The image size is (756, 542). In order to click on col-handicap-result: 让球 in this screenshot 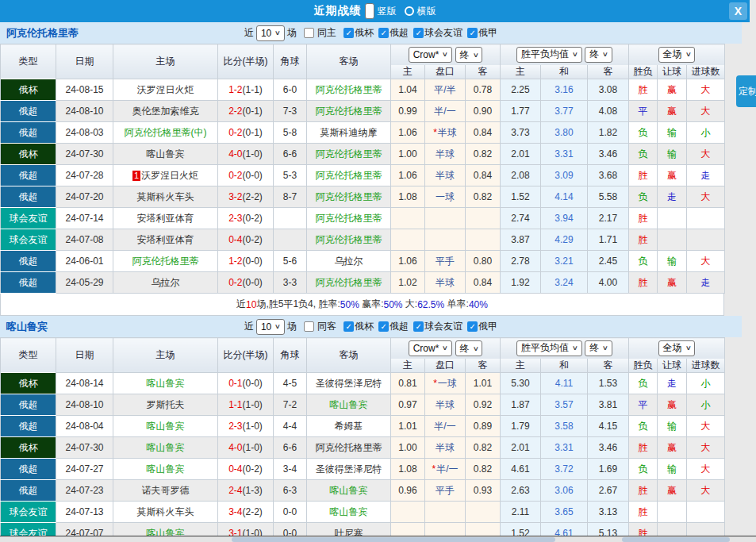, I will do `click(673, 72)`.